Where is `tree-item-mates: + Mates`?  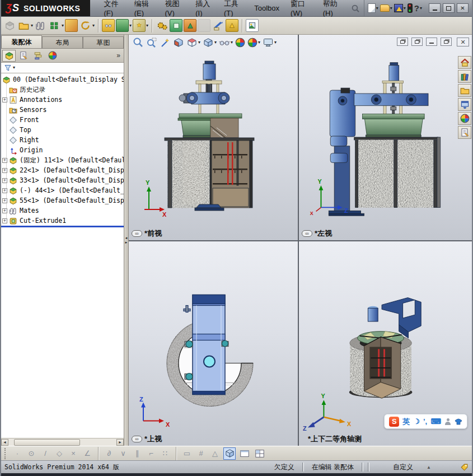
tree-item-mates: + Mates is located at coordinates (63, 211).